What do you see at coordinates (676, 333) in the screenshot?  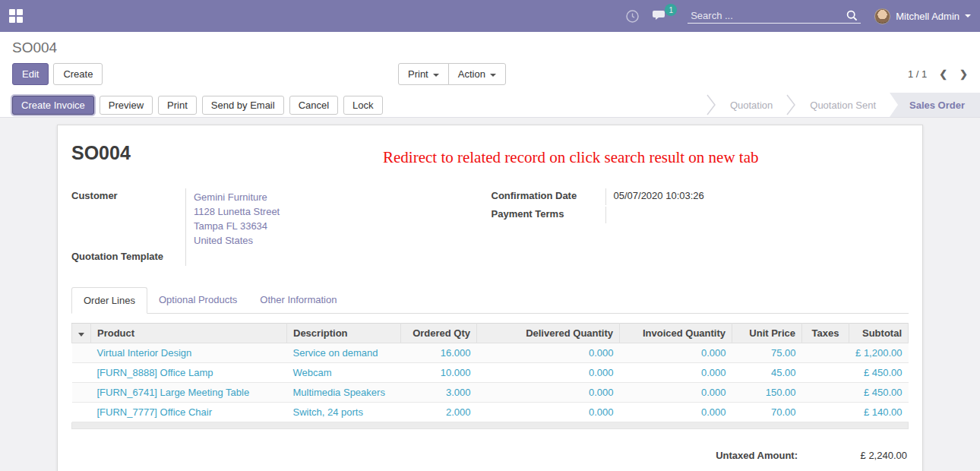 I see `col-invoiced-qty: Invoiced Quantity` at bounding box center [676, 333].